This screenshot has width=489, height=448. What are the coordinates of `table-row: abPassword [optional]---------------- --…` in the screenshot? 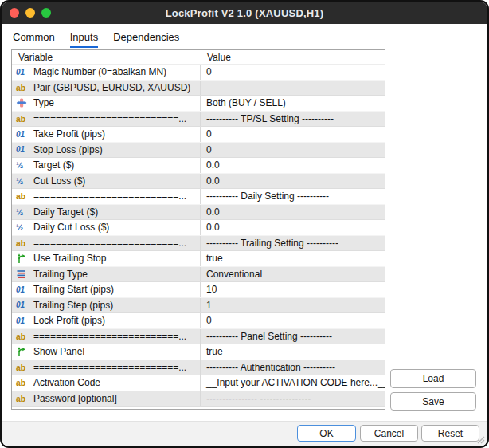 It's located at (198, 399).